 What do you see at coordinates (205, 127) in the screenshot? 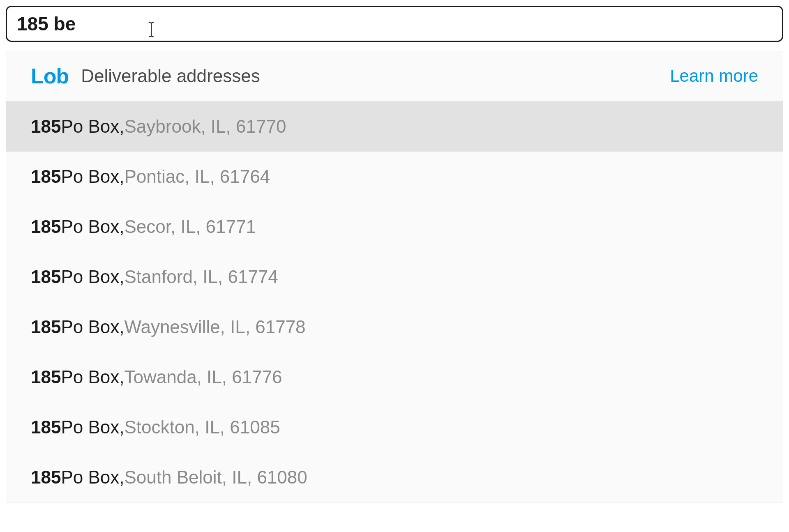
I see `suggestion-region-text: Saybrook, IL, 61770` at bounding box center [205, 127].